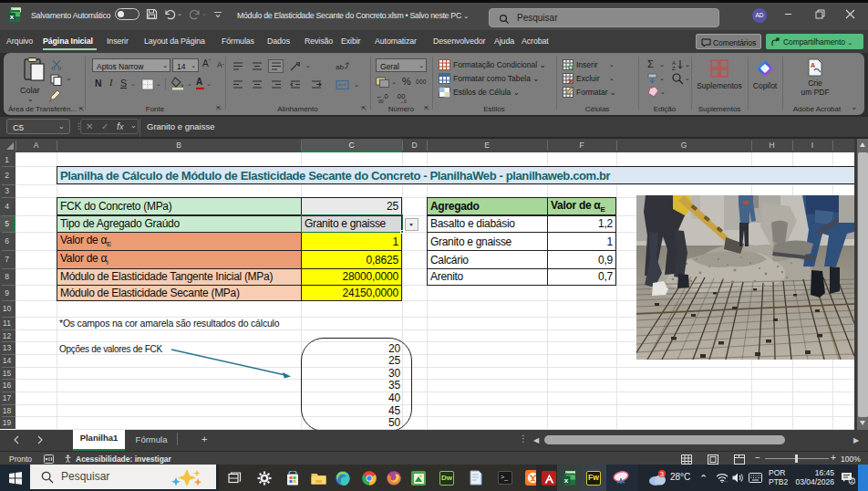 The image size is (868, 491). I want to click on svg-text: A, so click(813, 66).